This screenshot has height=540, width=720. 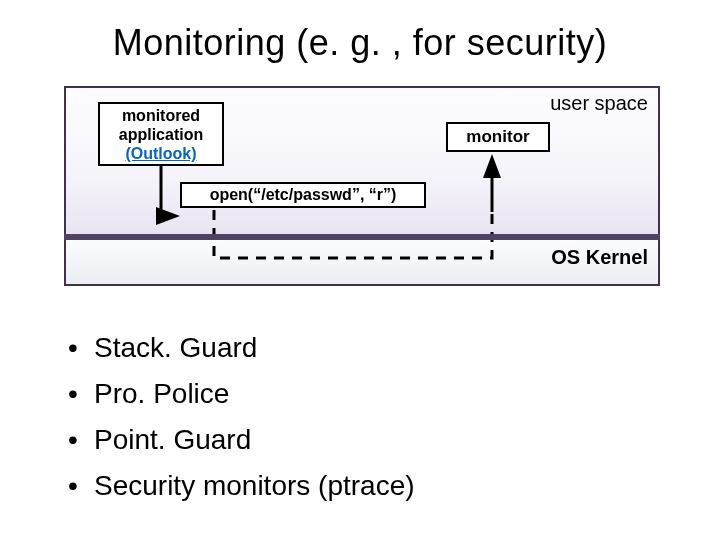 What do you see at coordinates (360, 43) in the screenshot?
I see `page-title: Monitoring (e. g. , for security)` at bounding box center [360, 43].